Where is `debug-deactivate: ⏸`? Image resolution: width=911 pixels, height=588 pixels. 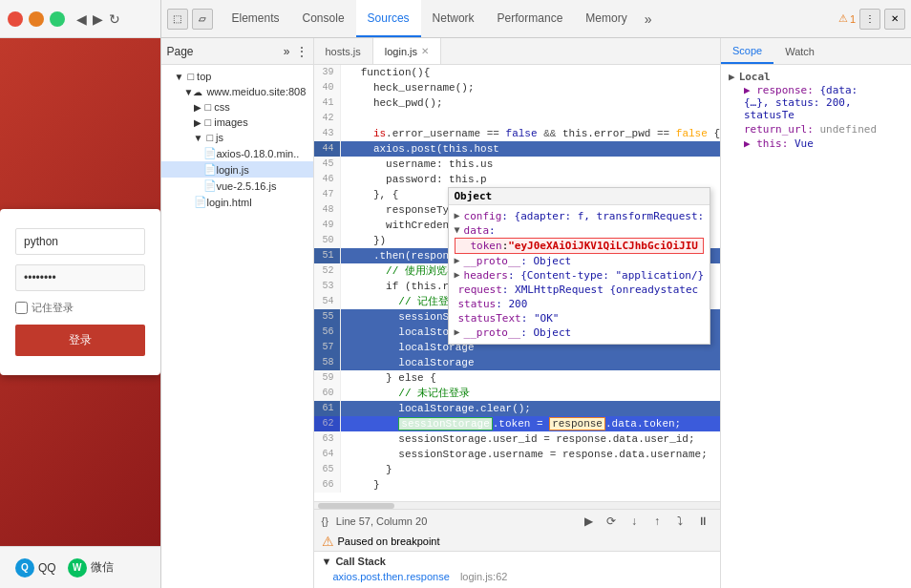
debug-deactivate: ⏸ is located at coordinates (703, 521).